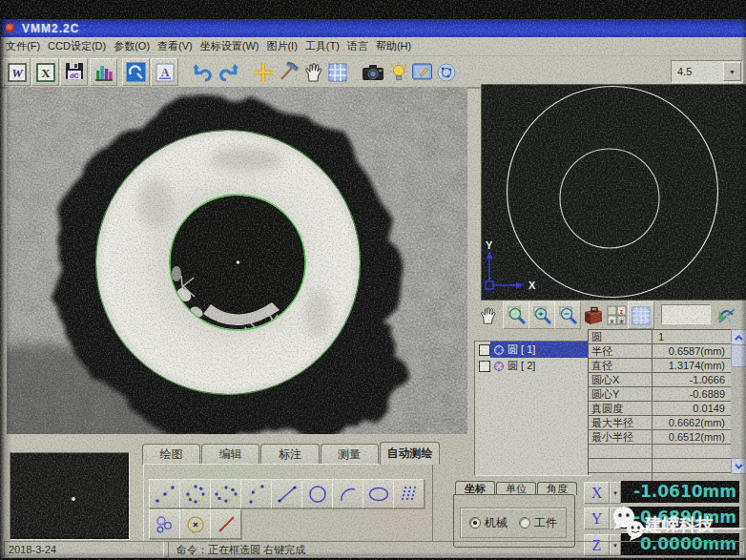 The height and width of the screenshot is (560, 746). I want to click on auto-ellipse-icon, so click(226, 494).